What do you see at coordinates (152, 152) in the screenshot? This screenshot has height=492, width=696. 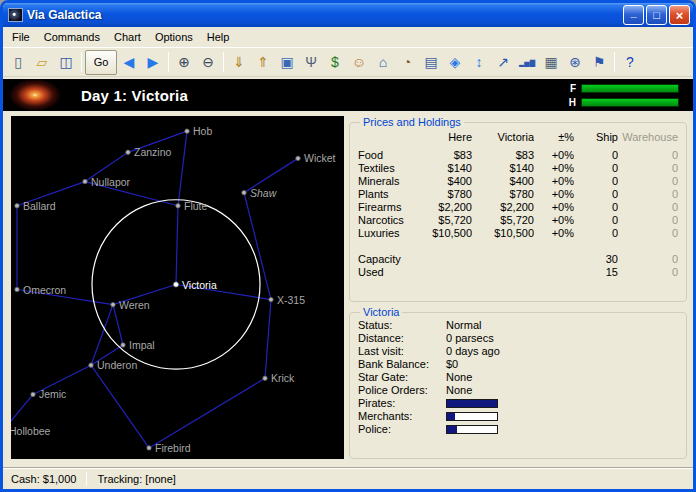 I see `svg-text: Zanzino` at bounding box center [152, 152].